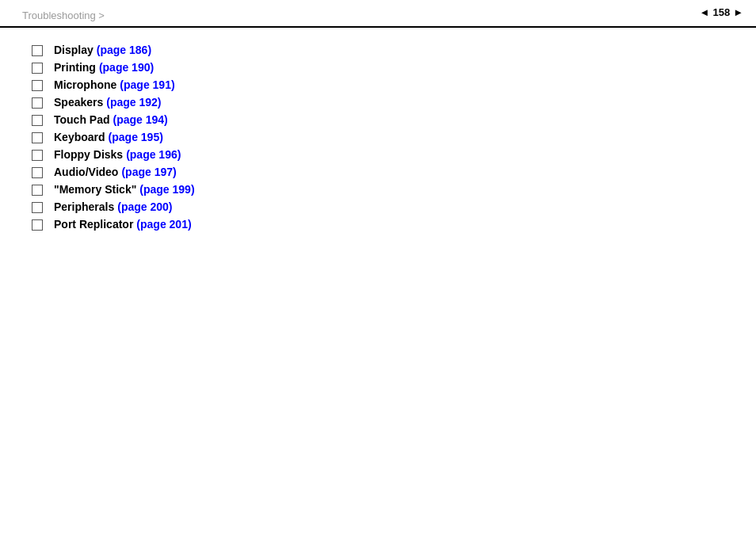 This screenshot has width=756, height=534. What do you see at coordinates (378, 207) in the screenshot?
I see `list-item: Peripherals (page 200)` at bounding box center [378, 207].